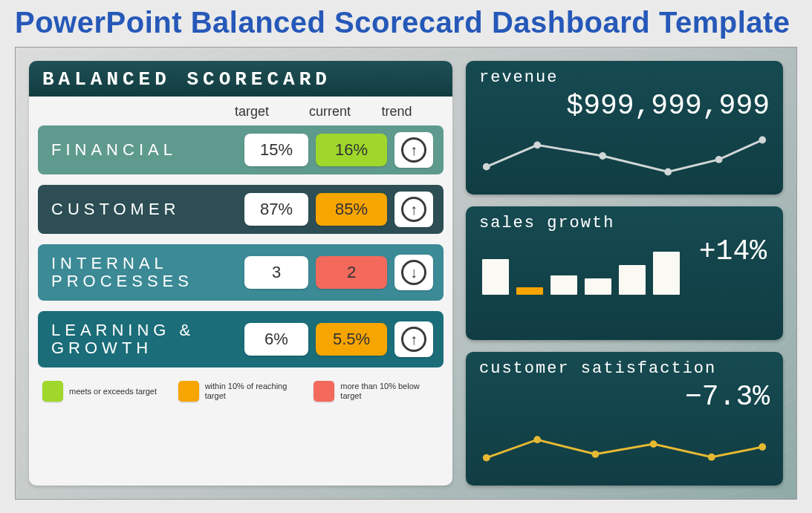 The width and height of the screenshot is (812, 513). Describe the element at coordinates (624, 223) in the screenshot. I see `kpi-title-sales: sales growth` at that location.